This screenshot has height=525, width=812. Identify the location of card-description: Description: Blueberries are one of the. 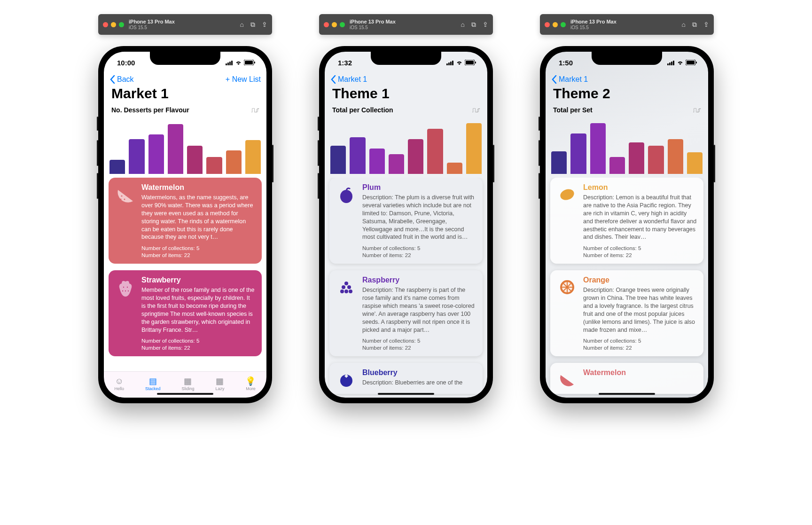
(419, 383).